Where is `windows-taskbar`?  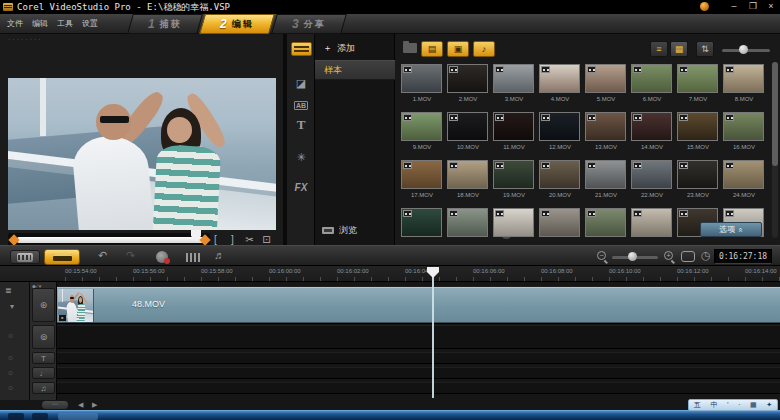
windows-taskbar is located at coordinates (390, 415).